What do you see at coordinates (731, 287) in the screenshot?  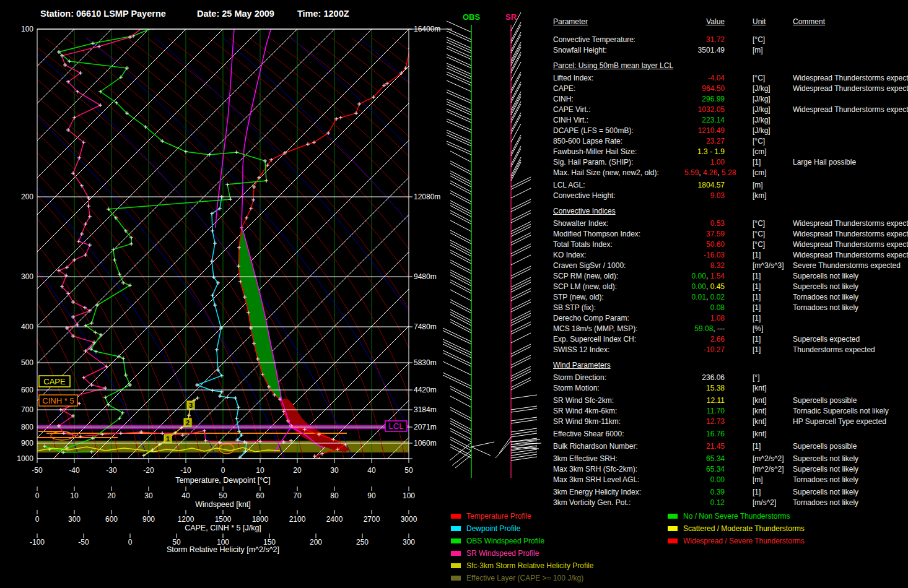 I see `table-row: SCP LM (new, old):0.00, 0.45[1]Supercell…` at bounding box center [731, 287].